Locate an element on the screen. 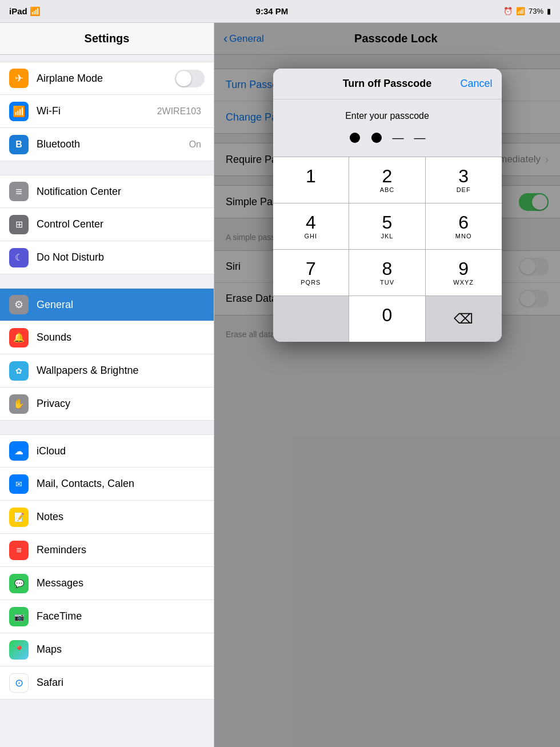  sidebar-item-do-not-disturb: ☾ Do Not Disturb is located at coordinates (107, 258).